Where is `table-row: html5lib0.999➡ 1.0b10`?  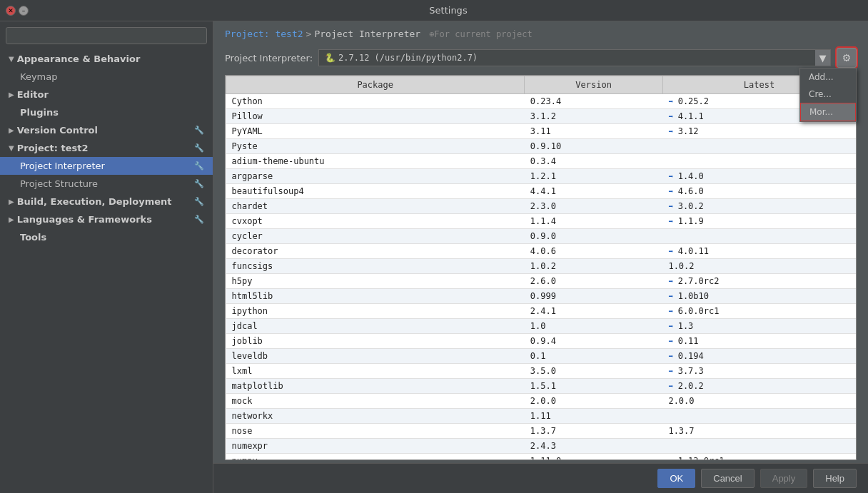
table-row: html5lib0.999➡ 1.0b10 is located at coordinates (541, 297).